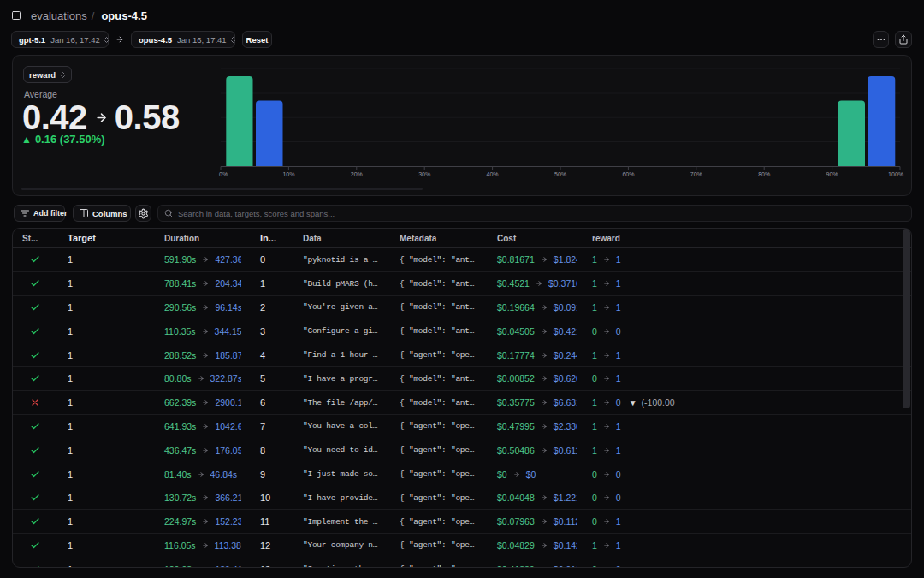 This screenshot has width=924, height=578. What do you see at coordinates (832, 175) in the screenshot?
I see `svg-text: 90%` at bounding box center [832, 175].